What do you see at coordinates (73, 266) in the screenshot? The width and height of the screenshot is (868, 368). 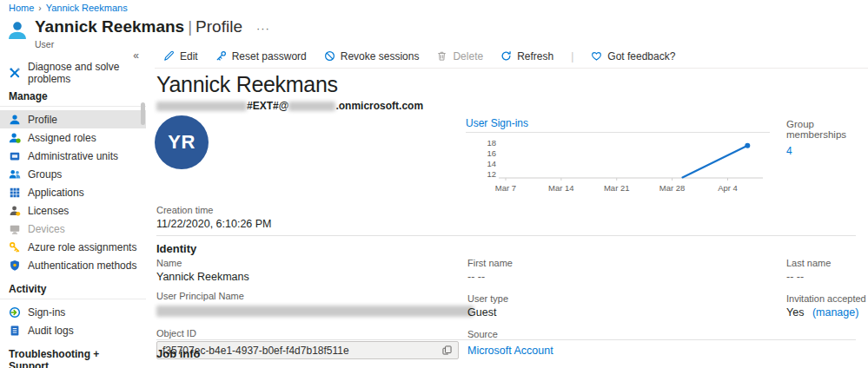 I see `sidebar-item-authentication-methods: Authentication methods` at bounding box center [73, 266].